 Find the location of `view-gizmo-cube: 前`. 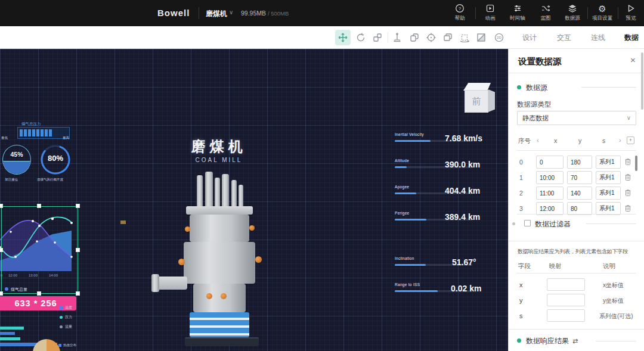

view-gizmo-cube: 前 is located at coordinates (480, 99).